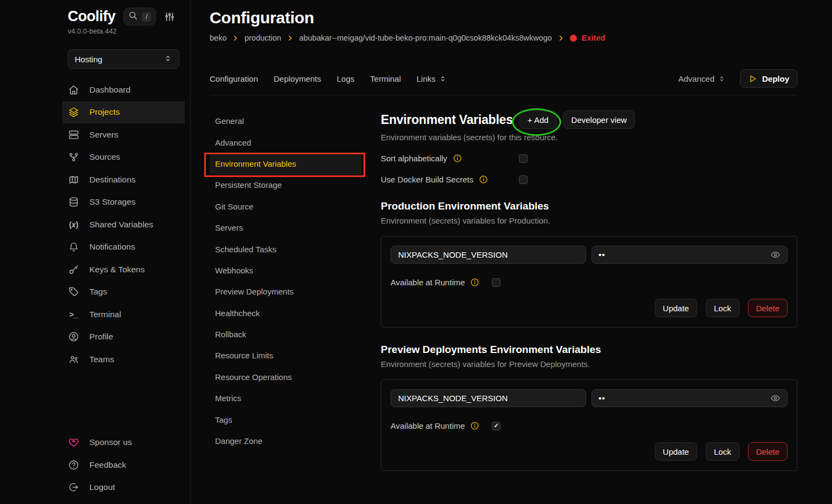 This screenshot has height=504, width=832. What do you see at coordinates (386, 79) in the screenshot?
I see `tab-terminal: Terminal` at bounding box center [386, 79].